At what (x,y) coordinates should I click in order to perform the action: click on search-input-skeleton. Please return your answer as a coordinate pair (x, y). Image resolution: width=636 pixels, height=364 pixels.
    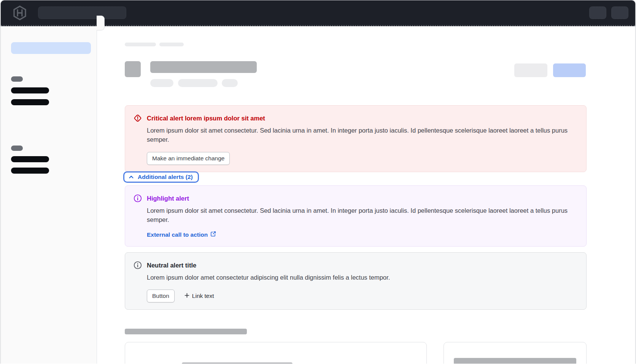
    Looking at the image, I should click on (82, 13).